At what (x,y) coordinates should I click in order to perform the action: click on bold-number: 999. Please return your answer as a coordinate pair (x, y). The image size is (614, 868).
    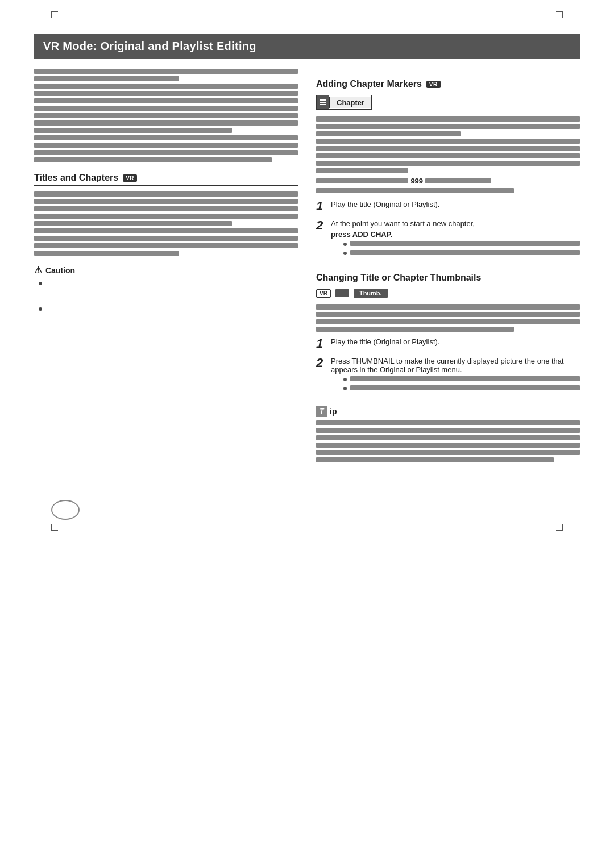
    Looking at the image, I should click on (417, 181).